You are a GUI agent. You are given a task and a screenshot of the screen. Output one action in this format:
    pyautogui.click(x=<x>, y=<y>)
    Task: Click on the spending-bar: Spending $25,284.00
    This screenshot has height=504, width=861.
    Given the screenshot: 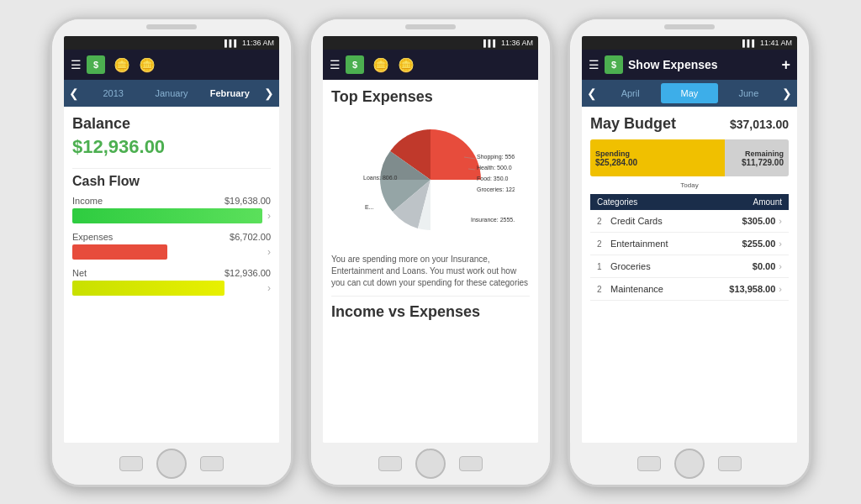 What is the action you would take?
    pyautogui.click(x=658, y=158)
    